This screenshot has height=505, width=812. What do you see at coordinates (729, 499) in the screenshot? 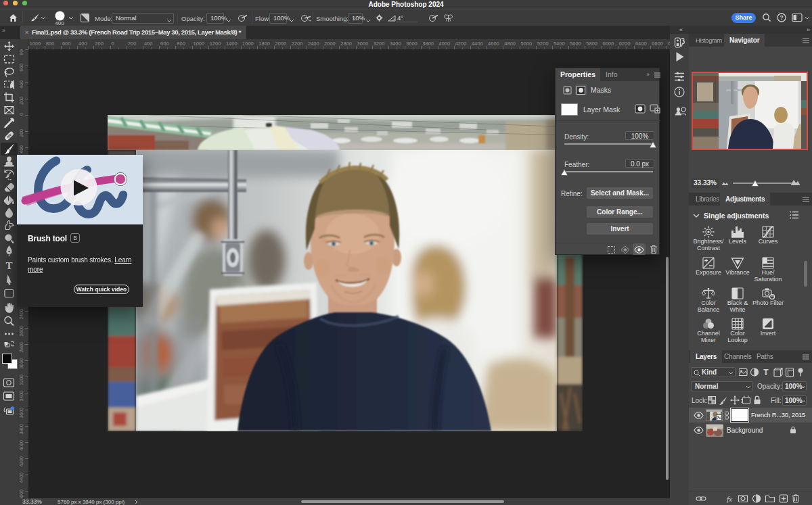
I see `svg-text: fx` at bounding box center [729, 499].